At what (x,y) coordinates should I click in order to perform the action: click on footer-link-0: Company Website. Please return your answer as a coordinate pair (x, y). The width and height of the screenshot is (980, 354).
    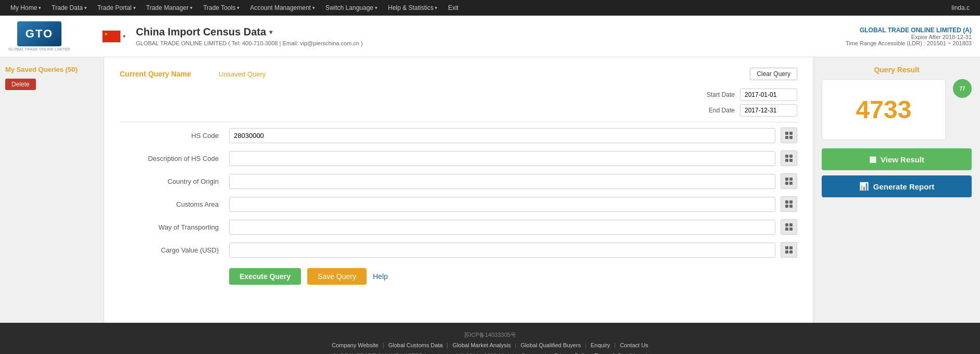
    Looking at the image, I should click on (355, 345).